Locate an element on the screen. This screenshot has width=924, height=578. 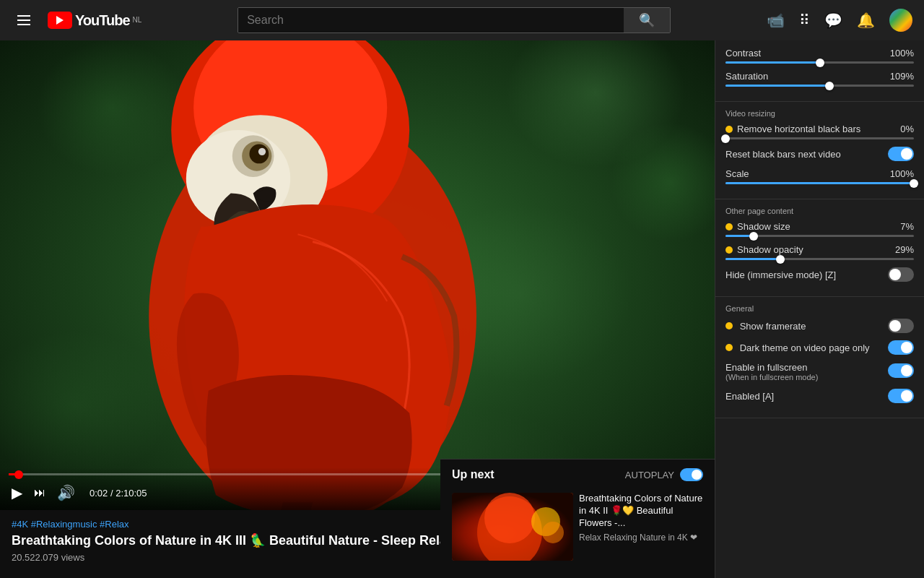
video-resizing-section: Video resizing Remove horizontal black b… is located at coordinates (820, 150).